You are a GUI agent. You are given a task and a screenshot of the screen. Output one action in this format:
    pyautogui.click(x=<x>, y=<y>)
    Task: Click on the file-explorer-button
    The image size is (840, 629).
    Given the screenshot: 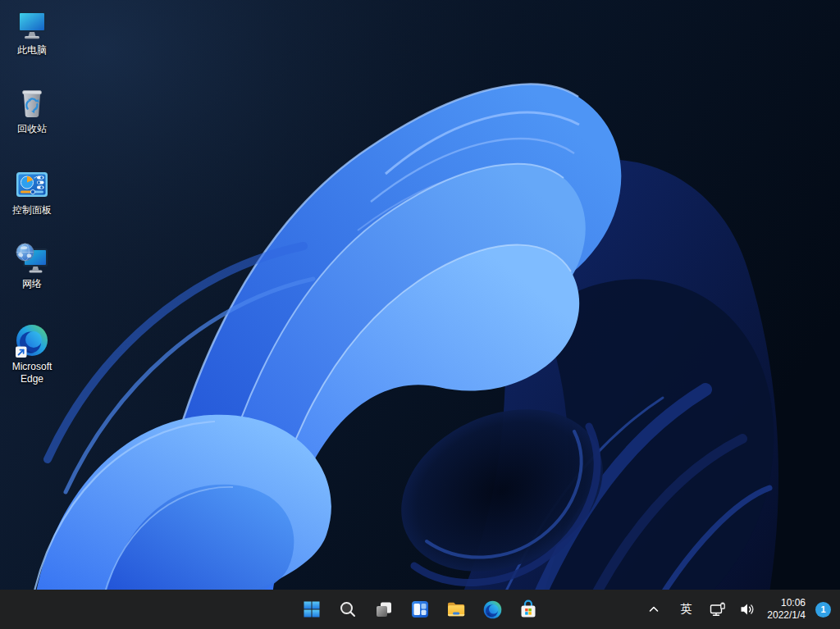 What is the action you would take?
    pyautogui.click(x=456, y=609)
    